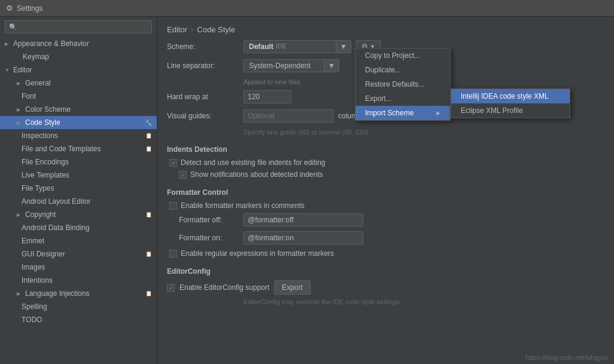 Image resolution: width=614 pixels, height=364 pixels. Describe the element at coordinates (403, 113) in the screenshot. I see `dropdown-import-scheme: Import Scheme ▶` at that location.